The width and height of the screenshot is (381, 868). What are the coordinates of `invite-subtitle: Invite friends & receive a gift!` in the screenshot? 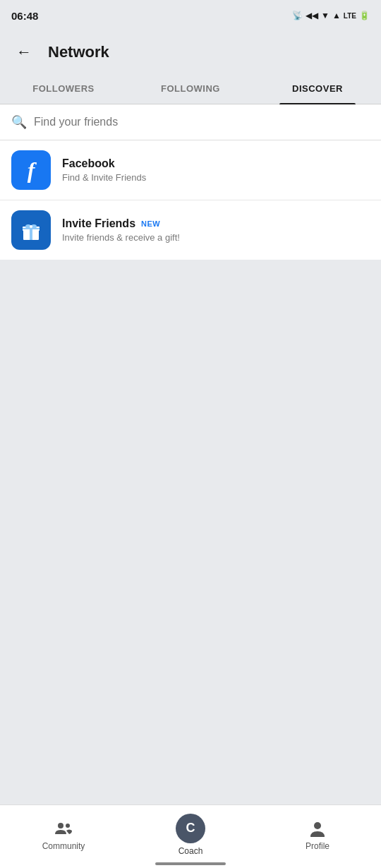 It's located at (121, 237).